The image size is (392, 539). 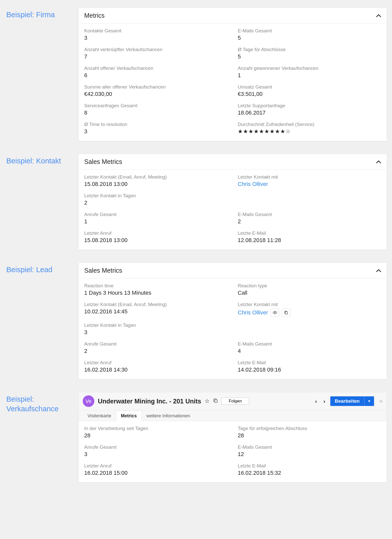 I want to click on metric-letzte-email: Letzte E-Mail 16.02.2018 15:32, so click(x=310, y=470).